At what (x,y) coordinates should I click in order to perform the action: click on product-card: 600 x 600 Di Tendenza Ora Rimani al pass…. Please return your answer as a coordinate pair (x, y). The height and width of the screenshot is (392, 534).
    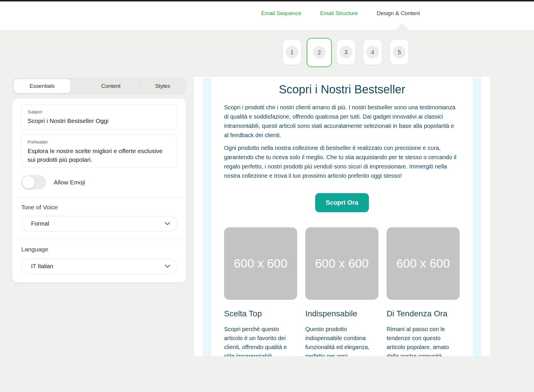
    Looking at the image, I should click on (423, 292).